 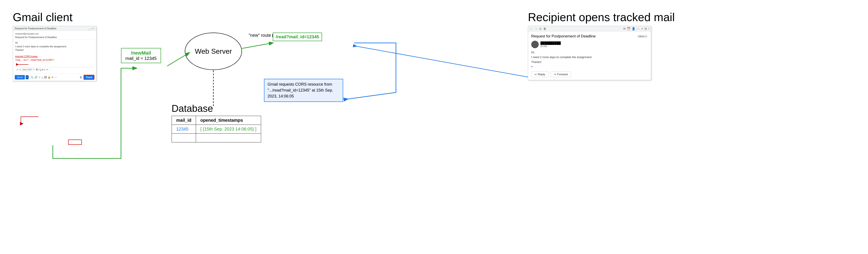 I want to click on gmail-client-label: Gmail client, so click(x=42, y=17).